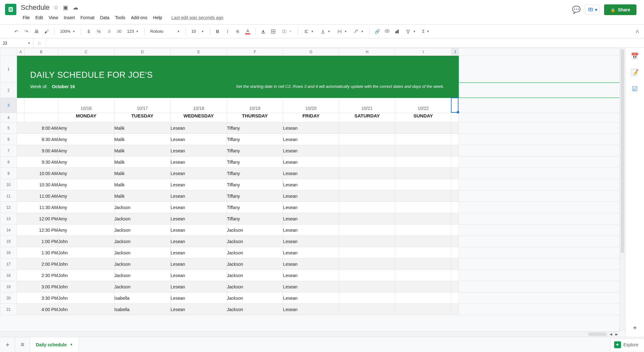  I want to click on menu-format: Format, so click(87, 18).